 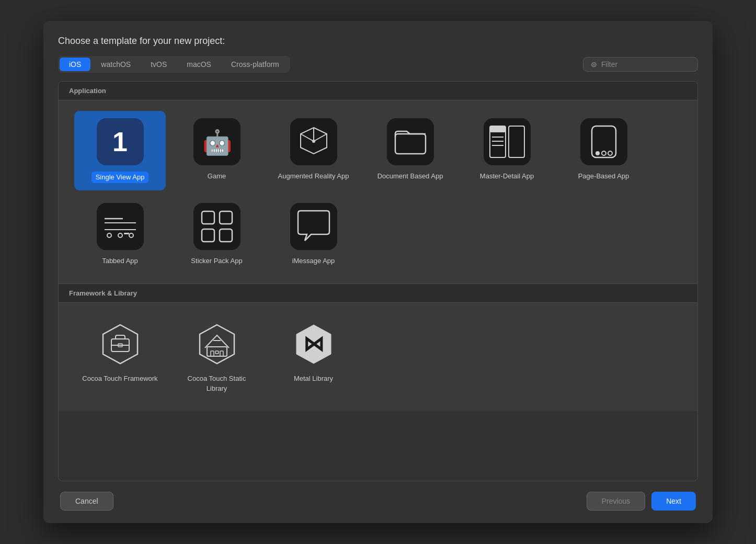 What do you see at coordinates (673, 501) in the screenshot?
I see `next-button: Next` at bounding box center [673, 501].